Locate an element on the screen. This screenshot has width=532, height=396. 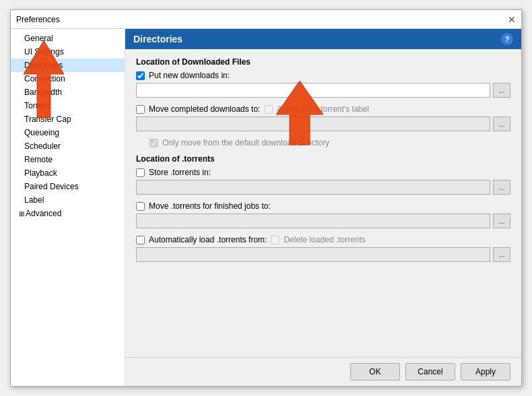
sidebar-item-advanced: ⊞Advanced is located at coordinates (67, 213).